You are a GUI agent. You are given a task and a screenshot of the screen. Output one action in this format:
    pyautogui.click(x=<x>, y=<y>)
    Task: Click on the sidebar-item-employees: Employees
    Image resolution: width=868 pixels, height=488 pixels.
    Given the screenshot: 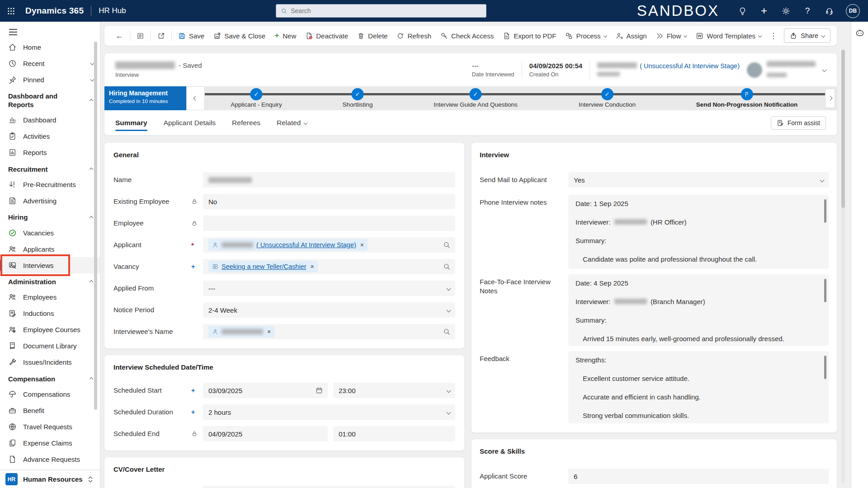 What is the action you would take?
    pyautogui.click(x=50, y=297)
    